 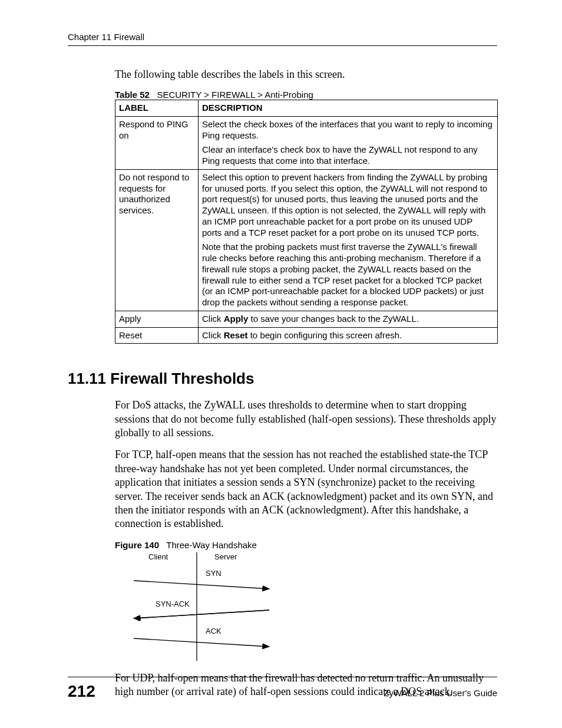 What do you see at coordinates (306, 335) in the screenshot?
I see `table-row: Reset Click Reset to begin configuring t…` at bounding box center [306, 335].